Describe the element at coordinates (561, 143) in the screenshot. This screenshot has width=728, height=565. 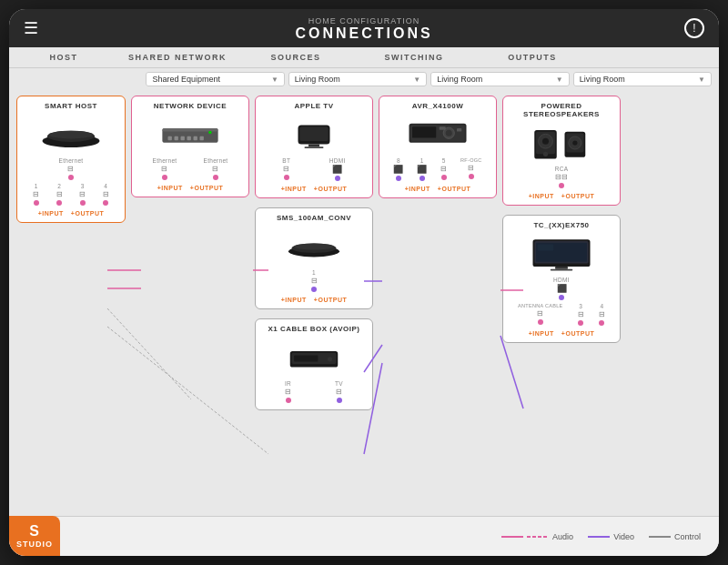
I see `speakers-image` at that location.